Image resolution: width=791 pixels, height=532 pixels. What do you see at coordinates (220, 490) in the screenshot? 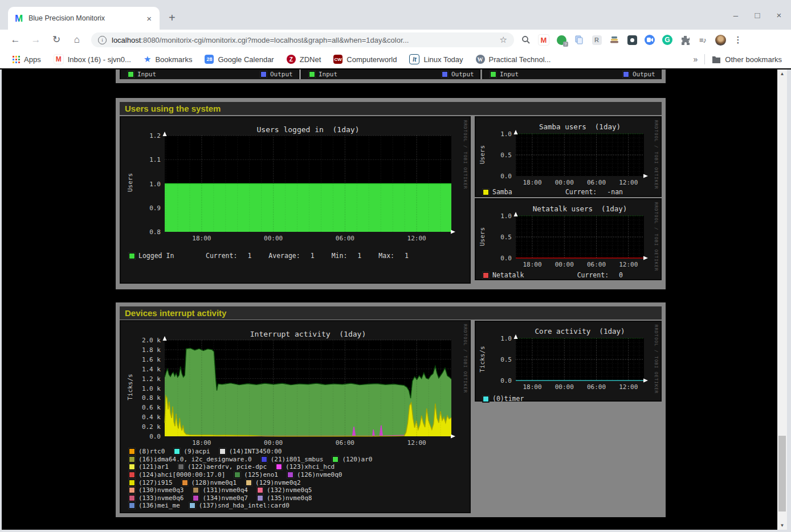
I see `interrupt-legend-item: (131)nvme0q4` at bounding box center [220, 490].